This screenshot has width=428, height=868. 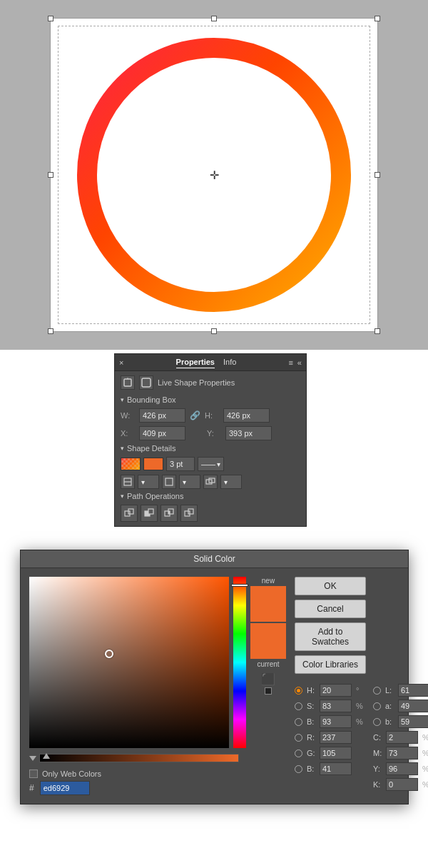 I want to click on g-field-label: G:, so click(x=311, y=753).